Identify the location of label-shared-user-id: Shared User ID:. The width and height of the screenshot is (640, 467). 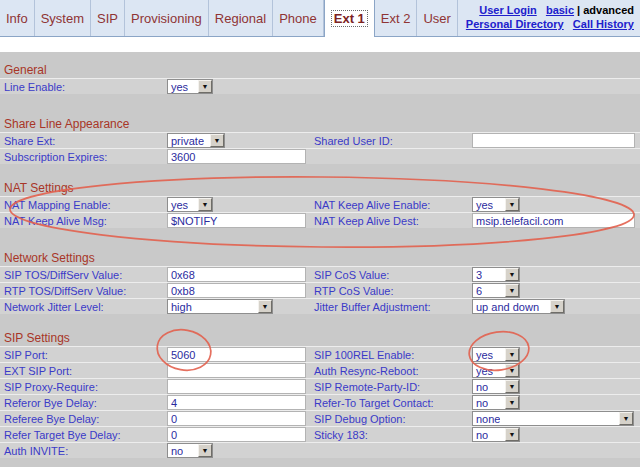
(391, 141).